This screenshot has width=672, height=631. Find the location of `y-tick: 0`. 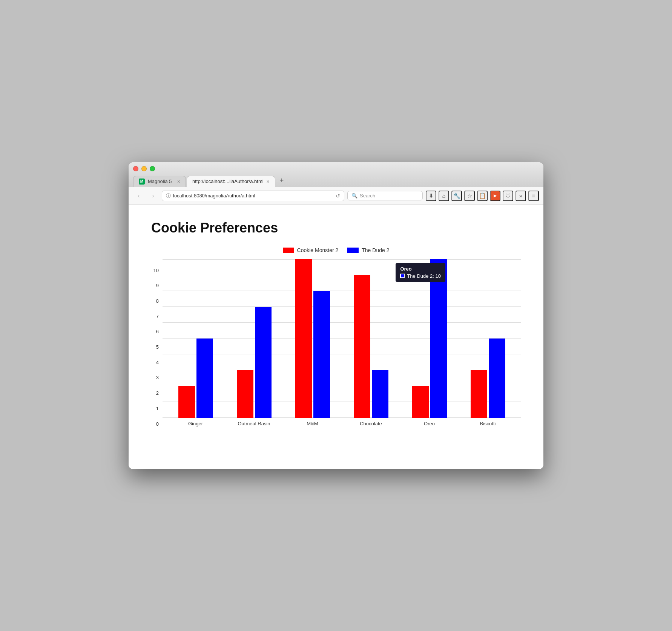

y-tick: 0 is located at coordinates (155, 424).